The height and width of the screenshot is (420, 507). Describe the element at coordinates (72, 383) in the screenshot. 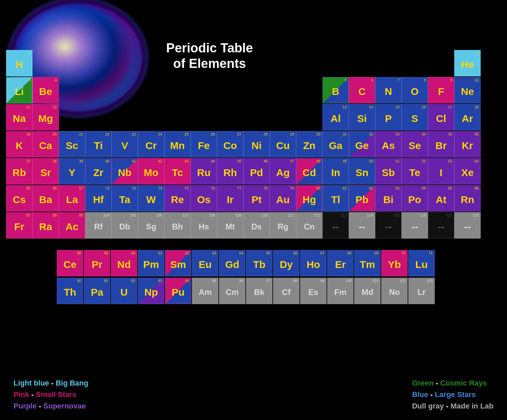

I see `legend-light-blue-value: Big Bang` at that location.